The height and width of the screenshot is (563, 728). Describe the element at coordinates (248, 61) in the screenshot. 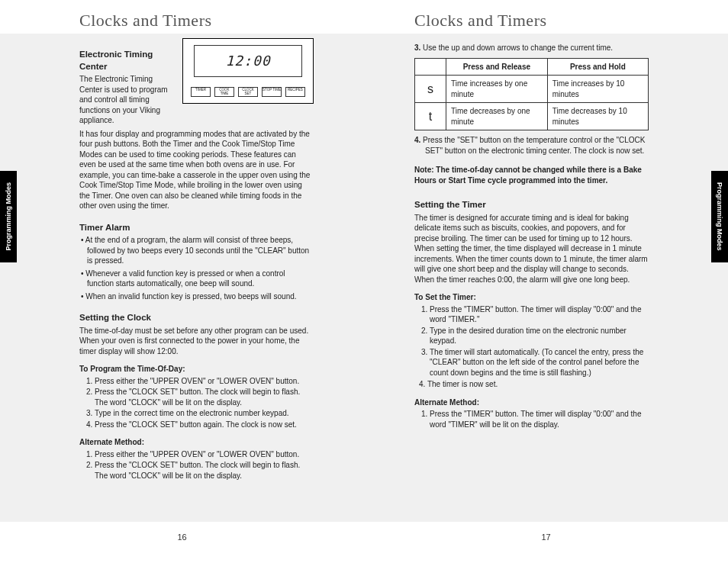

I see `lcd-display: 12:00` at that location.